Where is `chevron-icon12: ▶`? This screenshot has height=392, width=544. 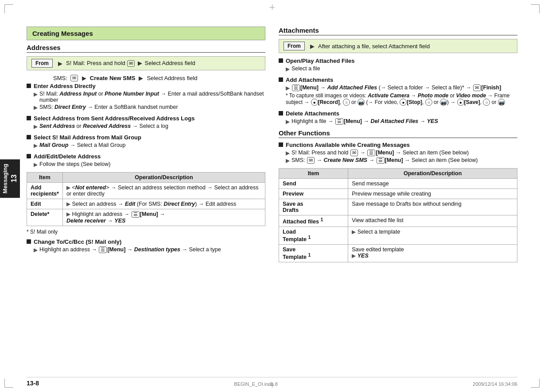 chevron-icon12: ▶ is located at coordinates (288, 122).